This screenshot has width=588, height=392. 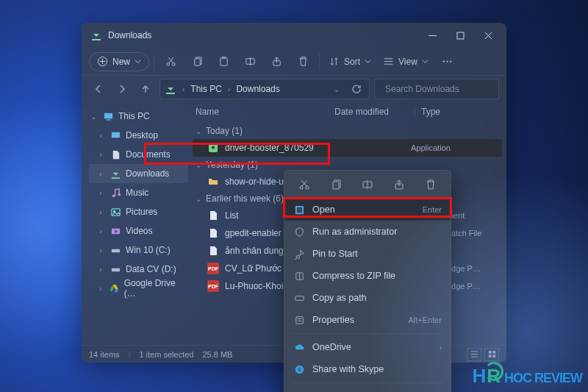 I want to click on file-group: ⌄Today (1), so click(x=347, y=131).